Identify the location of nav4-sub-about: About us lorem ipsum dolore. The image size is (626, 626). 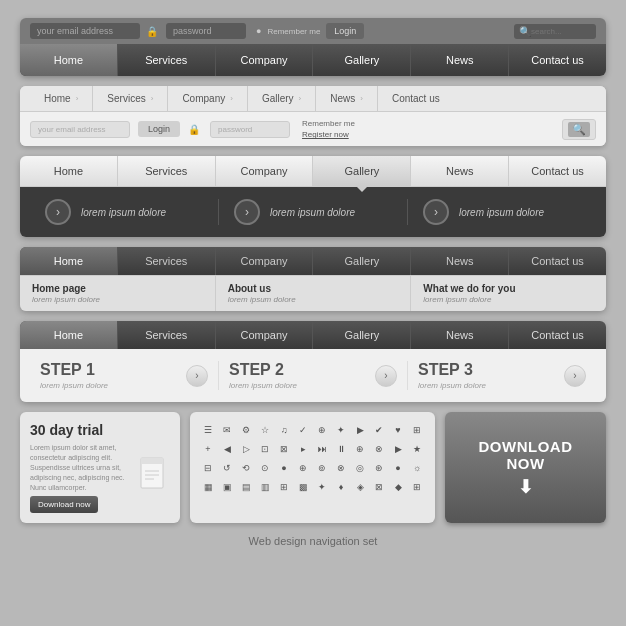
(314, 294).